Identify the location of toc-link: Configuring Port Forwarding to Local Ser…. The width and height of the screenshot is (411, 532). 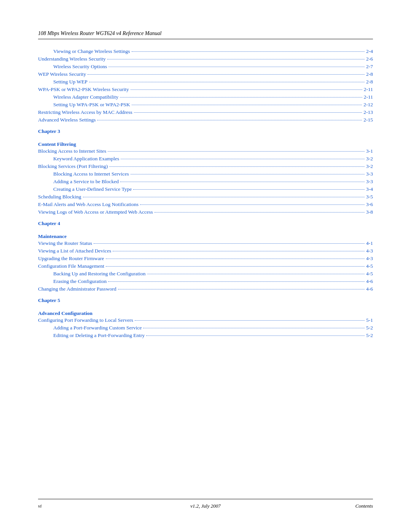
(86, 320).